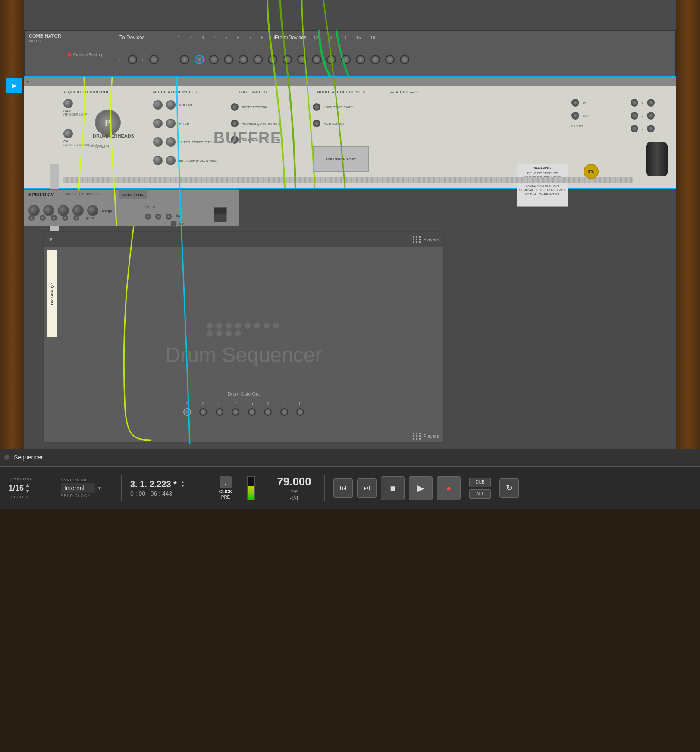  Describe the element at coordinates (154, 60) in the screenshot. I see `audio-jack-r` at that location.